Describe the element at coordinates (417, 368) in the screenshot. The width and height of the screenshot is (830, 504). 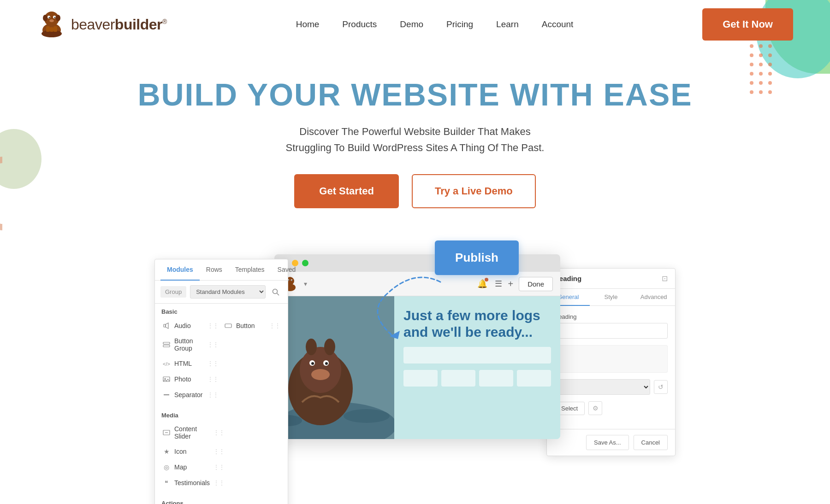
I see `app-content: Just a few more logs and we'll be ready.…` at that location.